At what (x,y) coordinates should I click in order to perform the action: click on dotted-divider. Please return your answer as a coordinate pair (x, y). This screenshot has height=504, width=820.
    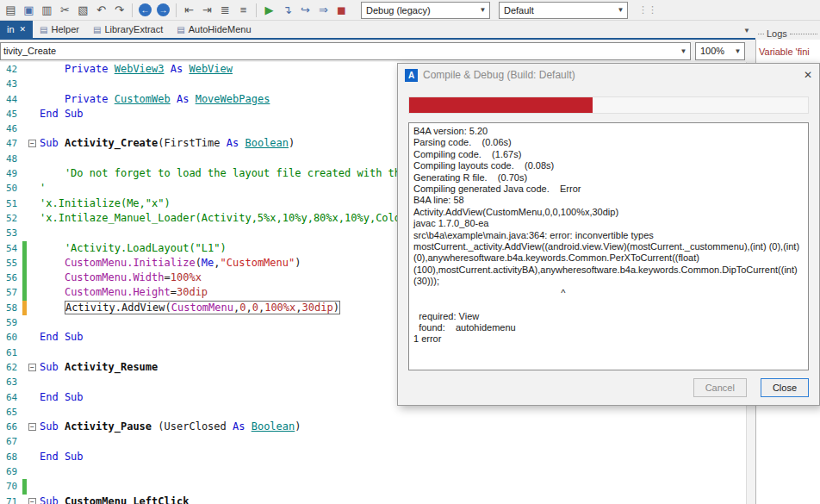
    Looking at the image, I should click on (804, 34).